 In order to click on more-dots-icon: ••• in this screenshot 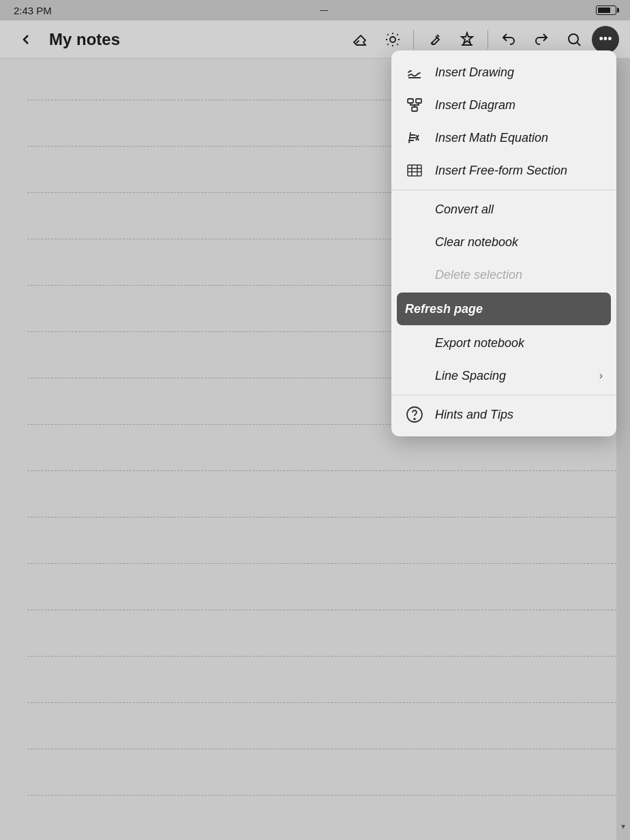, I will do `click(605, 40)`.